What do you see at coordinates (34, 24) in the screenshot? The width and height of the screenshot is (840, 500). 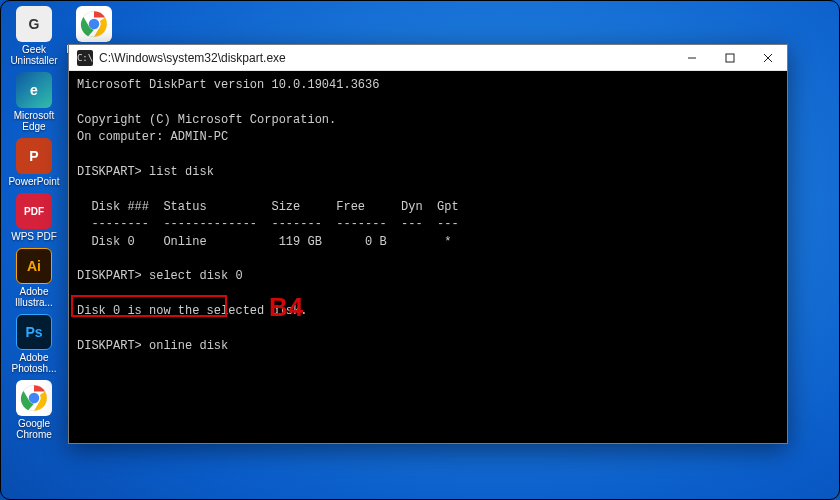 I see `geek-icon: G` at bounding box center [34, 24].